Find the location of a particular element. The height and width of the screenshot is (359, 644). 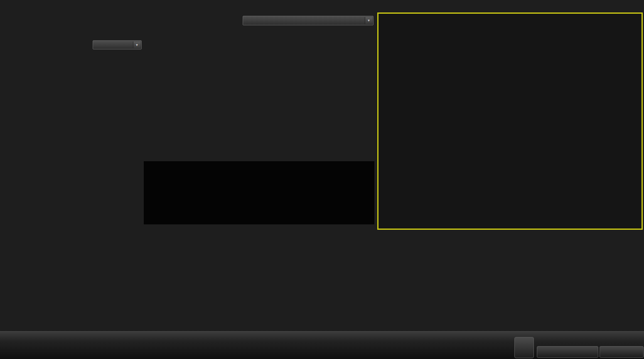

delta-h-chart is located at coordinates (334, 100).